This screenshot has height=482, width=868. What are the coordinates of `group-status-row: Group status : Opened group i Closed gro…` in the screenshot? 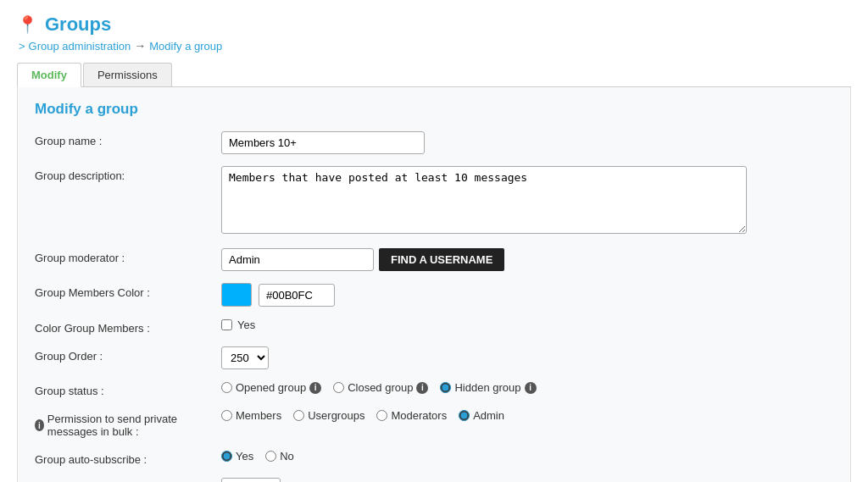 It's located at (434, 390).